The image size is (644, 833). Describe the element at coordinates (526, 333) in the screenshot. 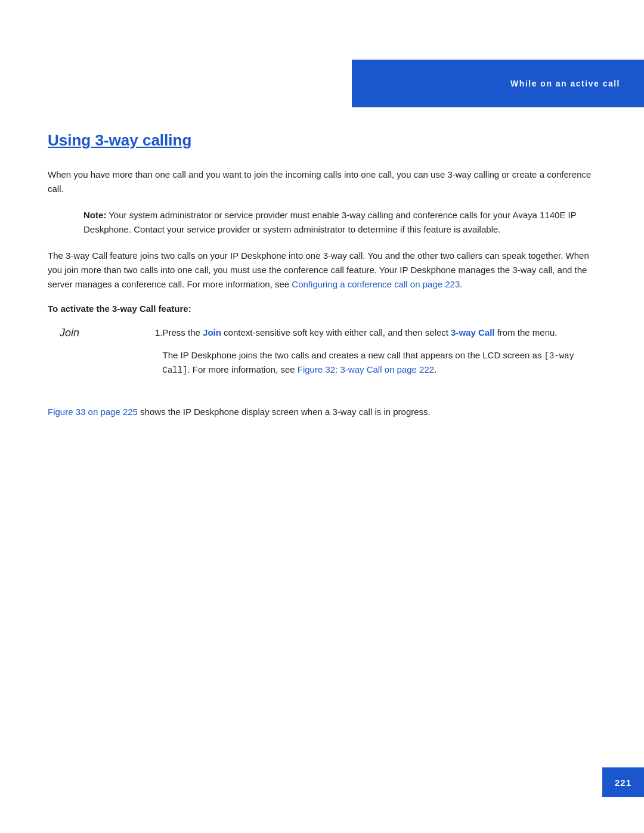

I see `step-text-after-bold: from the menu.` at that location.